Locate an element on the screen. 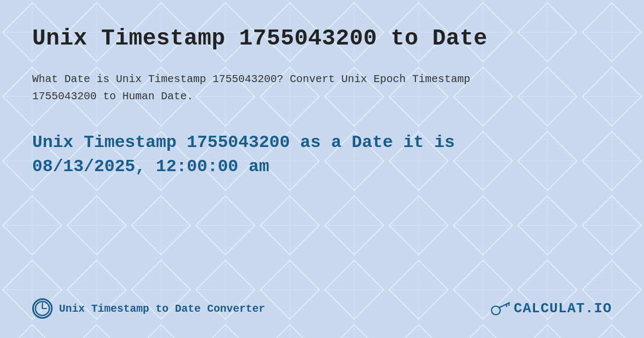 This screenshot has height=338, width=644. logo: CALCULAT.IO is located at coordinates (552, 308).